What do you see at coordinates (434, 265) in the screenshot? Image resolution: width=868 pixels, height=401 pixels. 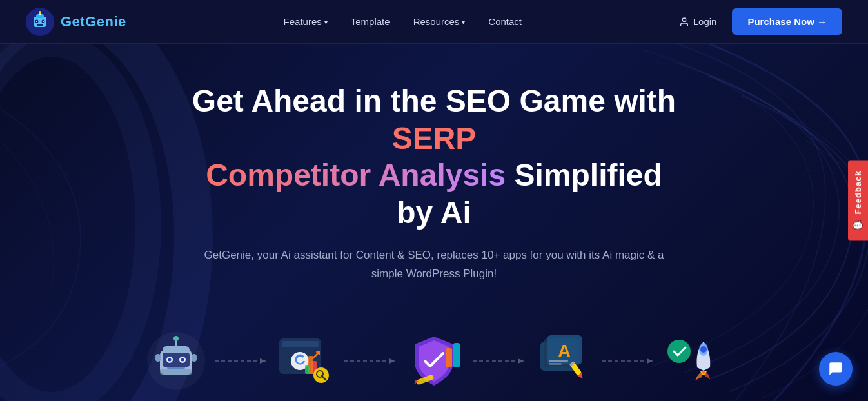 I see `hero-subtitle: GetGenie, your Ai assistant for Content …` at bounding box center [434, 265].